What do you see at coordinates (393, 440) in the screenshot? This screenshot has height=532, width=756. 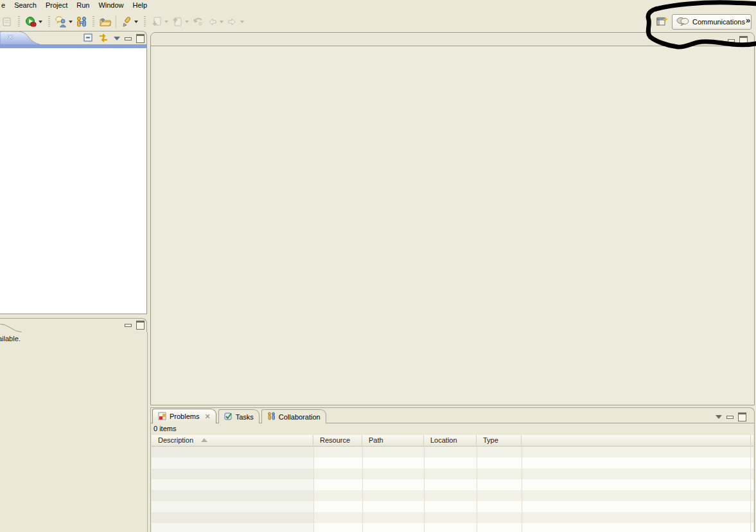 I see `column-header-path: Path` at bounding box center [393, 440].